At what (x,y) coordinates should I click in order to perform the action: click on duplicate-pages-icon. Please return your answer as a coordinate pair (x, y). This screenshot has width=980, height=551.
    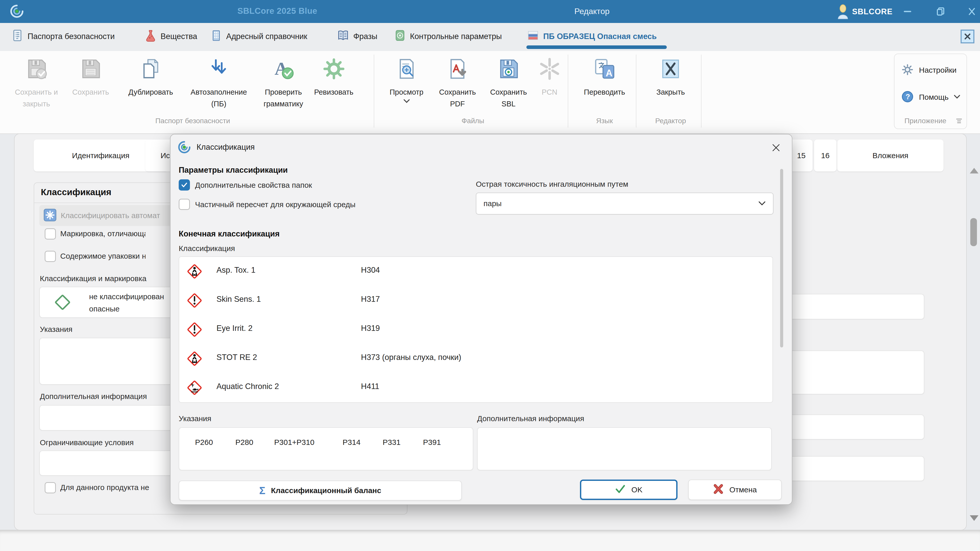
    Looking at the image, I should click on (151, 70).